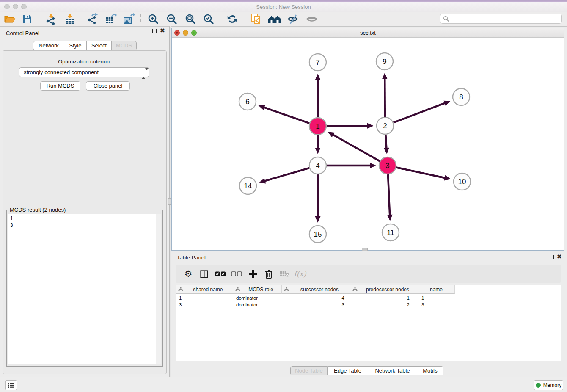  Describe the element at coordinates (284, 19) in the screenshot. I see `main-toolbar` at that location.